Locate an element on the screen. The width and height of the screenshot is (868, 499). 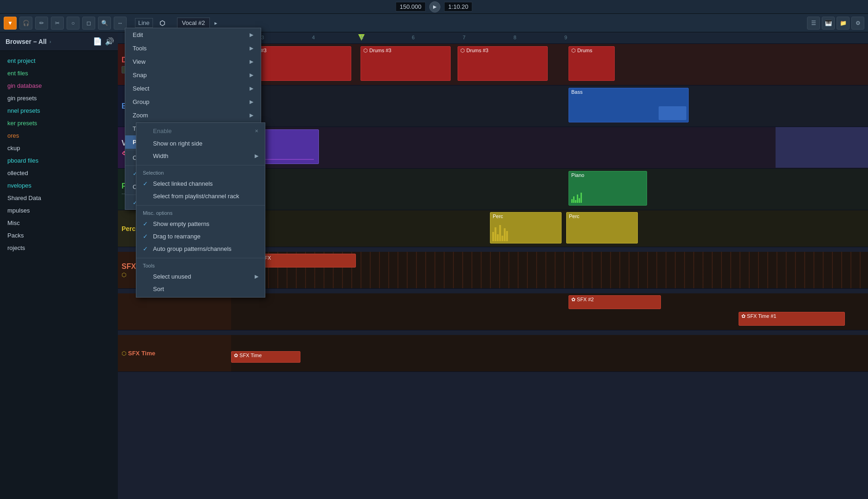
misc-section: Misc. options ✓ Show empty patterns ✓ Dr… is located at coordinates (201, 232).